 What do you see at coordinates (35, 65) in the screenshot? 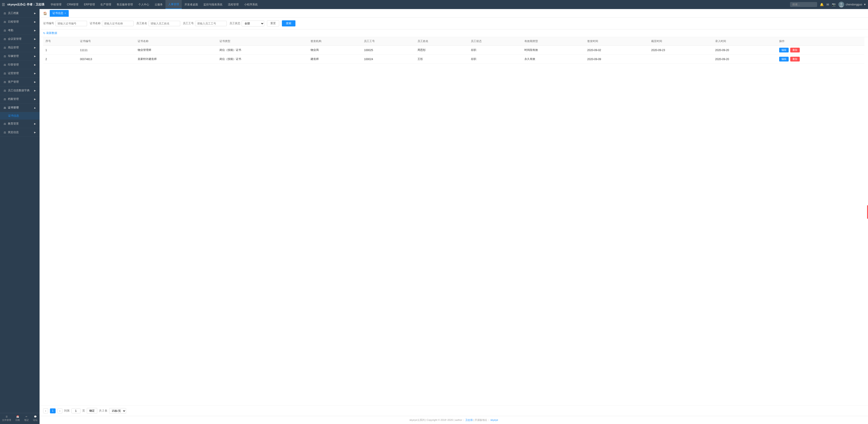
I see `chevron-icon-7: ▶` at bounding box center [35, 65].